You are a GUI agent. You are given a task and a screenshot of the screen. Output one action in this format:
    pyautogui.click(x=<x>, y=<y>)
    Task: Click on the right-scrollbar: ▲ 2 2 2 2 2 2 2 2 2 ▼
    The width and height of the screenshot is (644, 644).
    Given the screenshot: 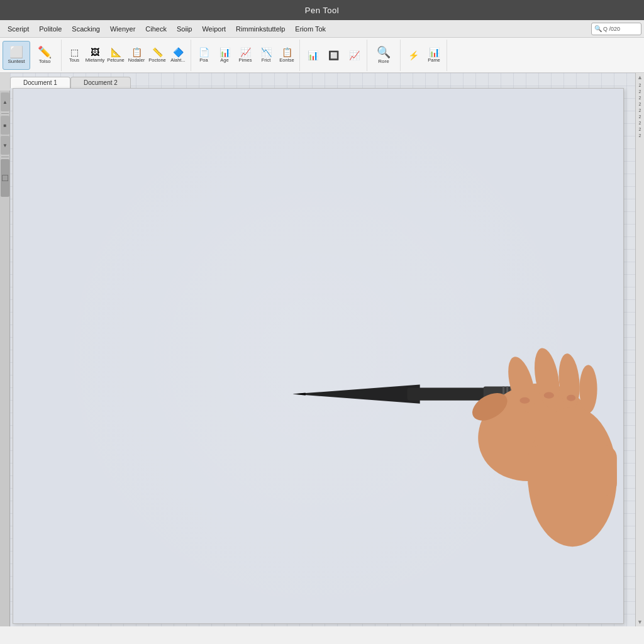 What is the action you would take?
    pyautogui.click(x=640, y=350)
    